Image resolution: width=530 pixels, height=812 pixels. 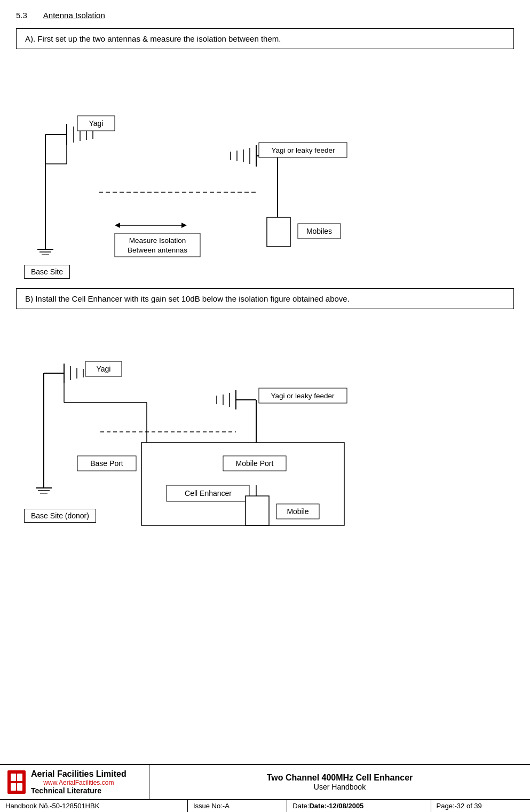 I want to click on svg-text: Base Port, so click(x=107, y=463).